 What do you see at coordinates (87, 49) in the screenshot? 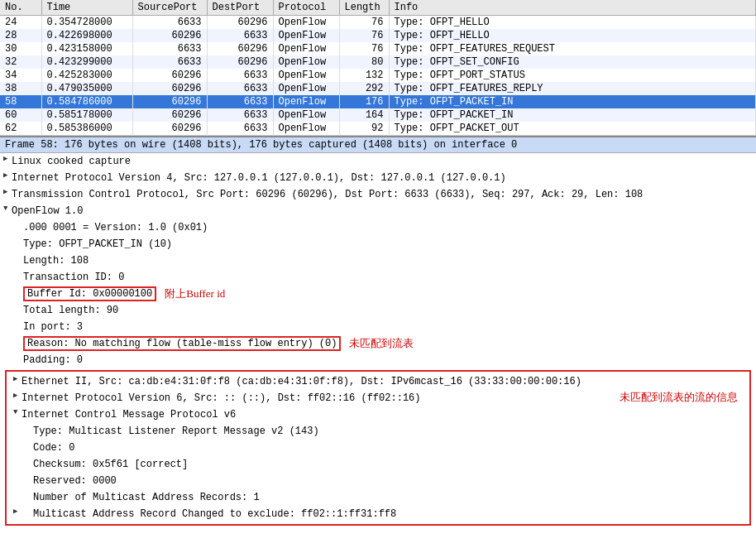
I see `cell-time: 0.423158000` at bounding box center [87, 49].